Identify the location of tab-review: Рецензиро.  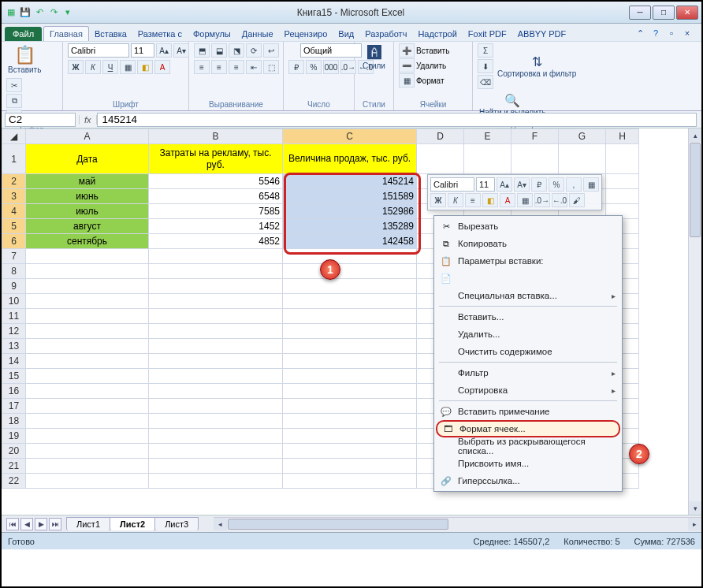
(306, 34).